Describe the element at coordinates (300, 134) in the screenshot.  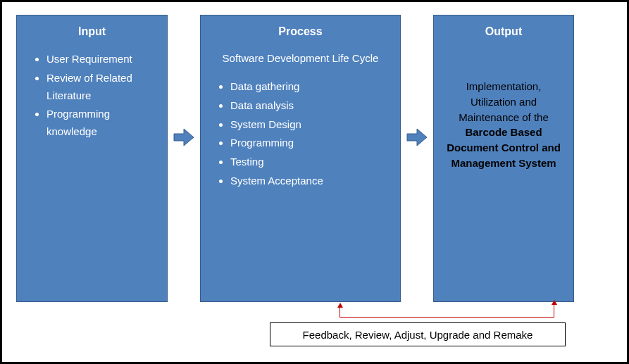
I see `process-list: Data gathering Data analysis System Desi…` at that location.